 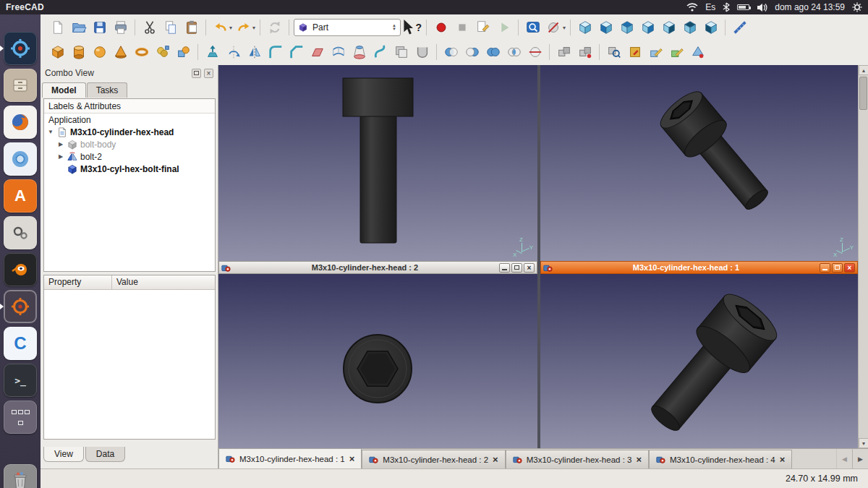 What do you see at coordinates (197, 74) in the screenshot?
I see `panel-float-icon` at bounding box center [197, 74].